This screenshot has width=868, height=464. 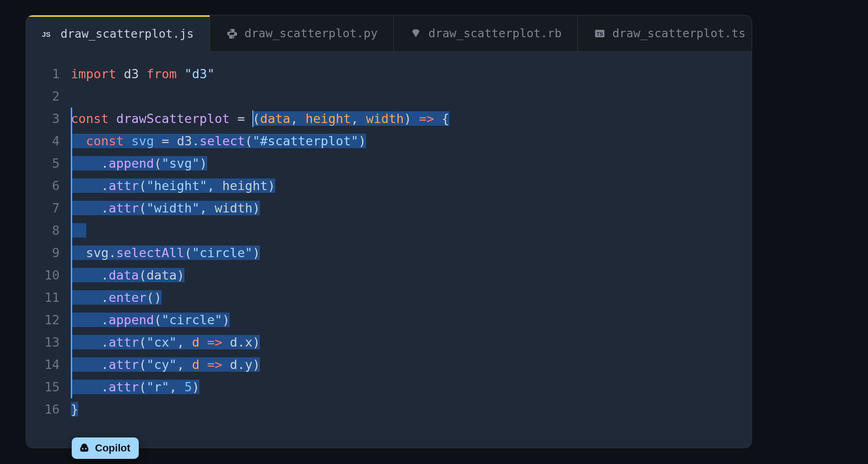 I want to click on tab-label: draw_scatterplot.py, so click(x=311, y=34).